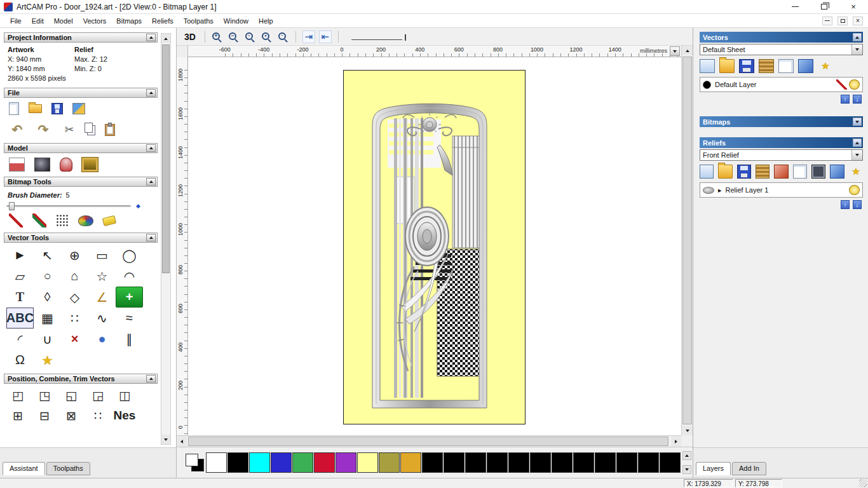 This screenshot has width=868, height=488. I want to click on edit-shape-icon: ▱, so click(20, 276).